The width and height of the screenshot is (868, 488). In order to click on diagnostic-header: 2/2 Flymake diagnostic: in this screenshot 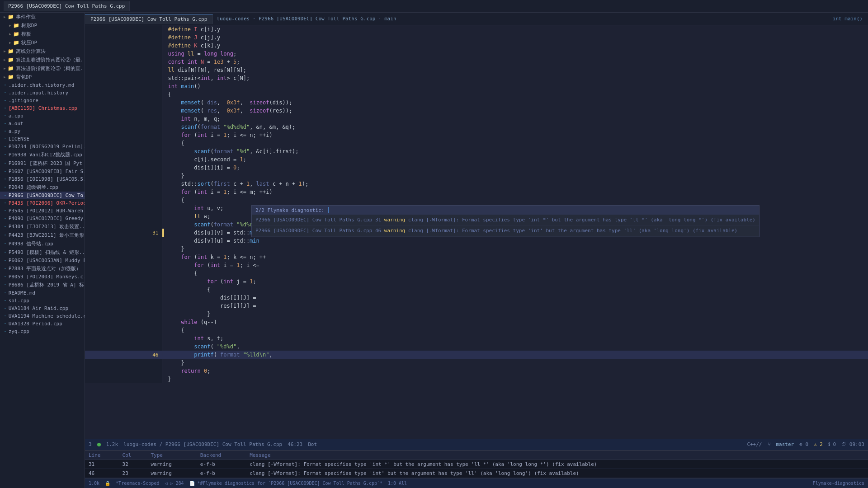, I will do `click(505, 210)`.